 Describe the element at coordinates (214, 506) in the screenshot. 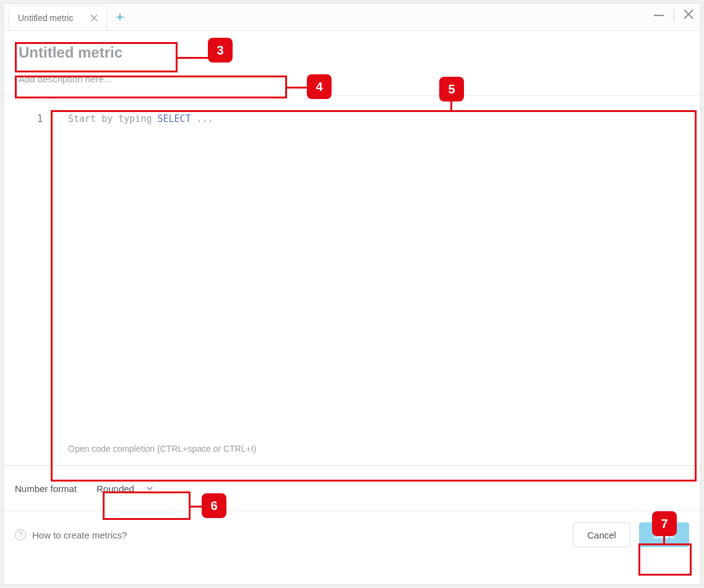

I see `callout-6: 6` at that location.